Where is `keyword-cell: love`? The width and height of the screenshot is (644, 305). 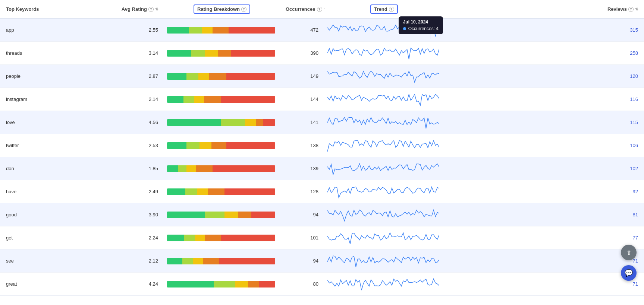
keyword-cell: love is located at coordinates (45, 123).